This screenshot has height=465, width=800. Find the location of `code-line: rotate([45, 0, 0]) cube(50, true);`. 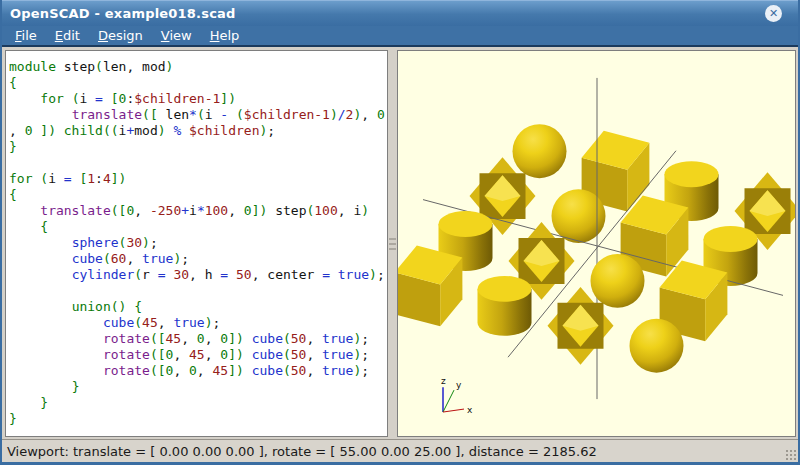

code-line: rotate([45, 0, 0]) cube(50, true); is located at coordinates (198, 339).